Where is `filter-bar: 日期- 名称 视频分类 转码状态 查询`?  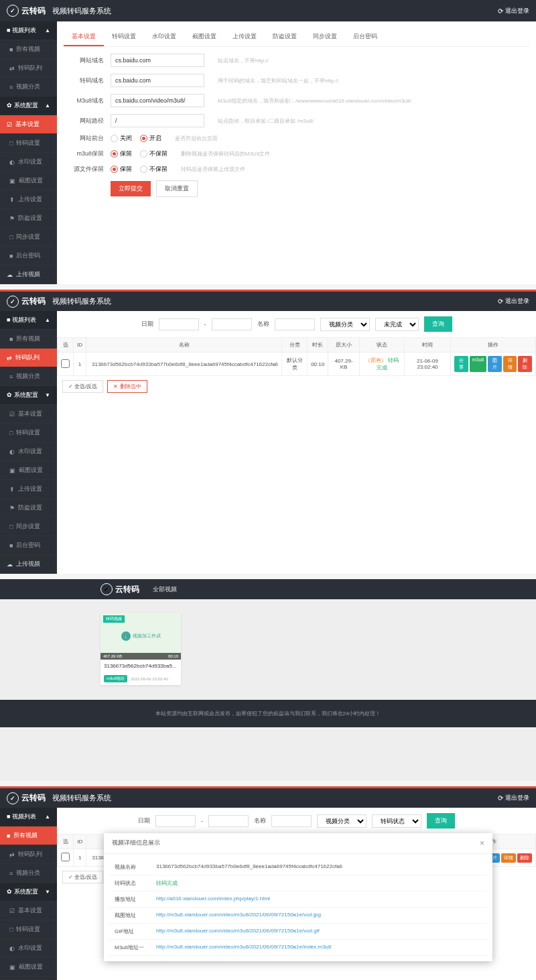 filter-bar: 日期- 名称 视频分类 转码状态 查询 is located at coordinates (296, 820).